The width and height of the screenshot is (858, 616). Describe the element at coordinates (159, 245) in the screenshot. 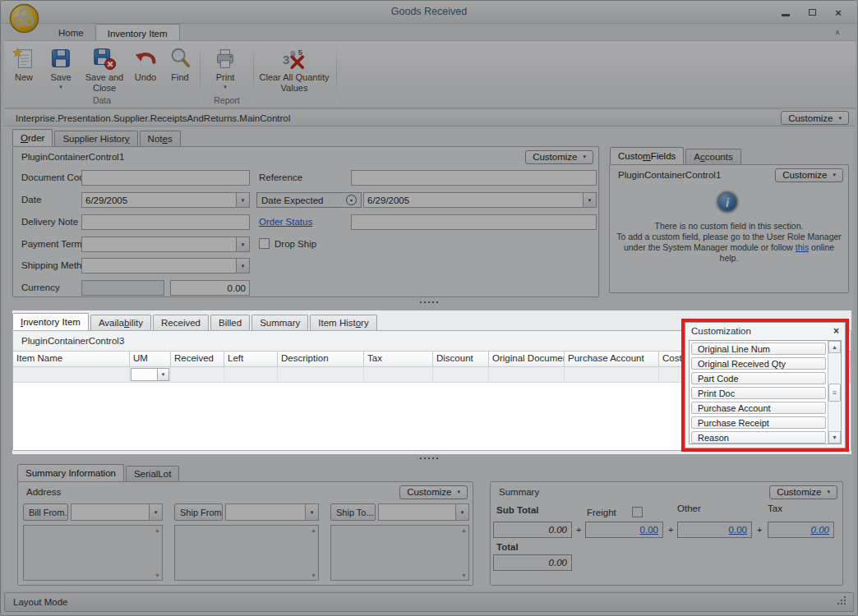

I see `payment-term-input` at that location.